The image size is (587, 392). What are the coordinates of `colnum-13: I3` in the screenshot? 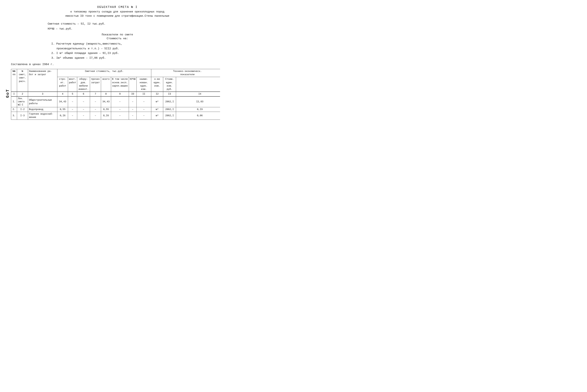 It's located at (170, 94).